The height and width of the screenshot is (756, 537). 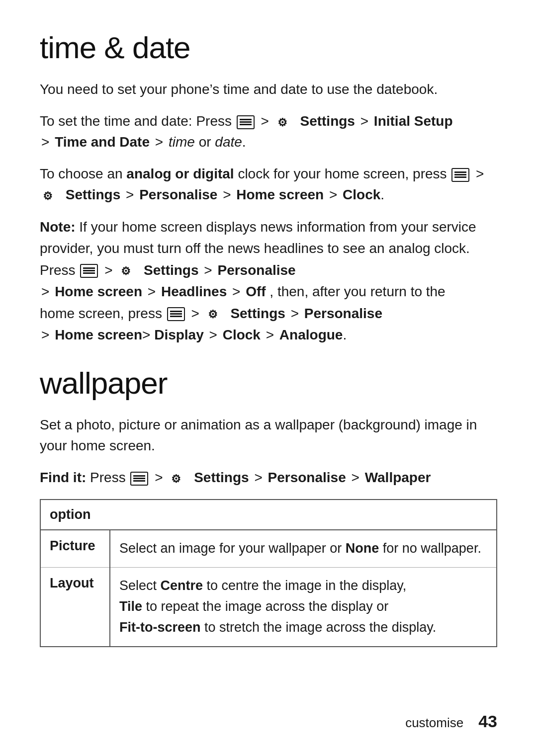 I want to click on para3-mid: clock for your home screen, press, so click(x=342, y=174).